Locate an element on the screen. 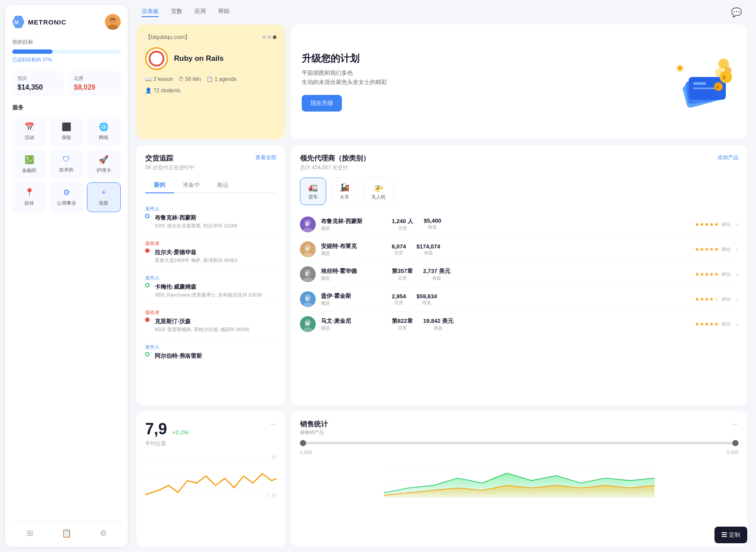  budget-label: 预算 is located at coordinates (38, 79).